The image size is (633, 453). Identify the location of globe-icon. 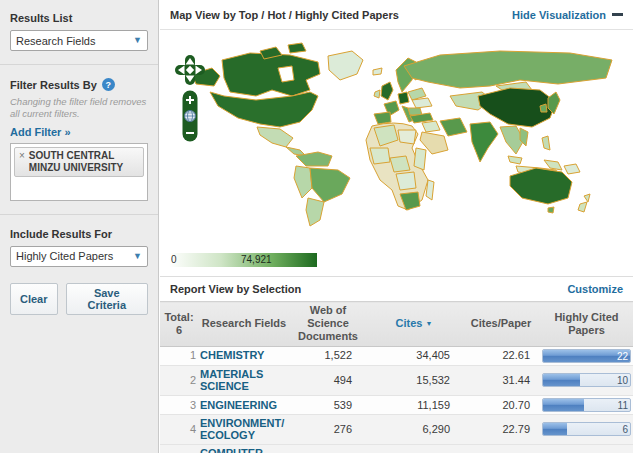
(190, 116).